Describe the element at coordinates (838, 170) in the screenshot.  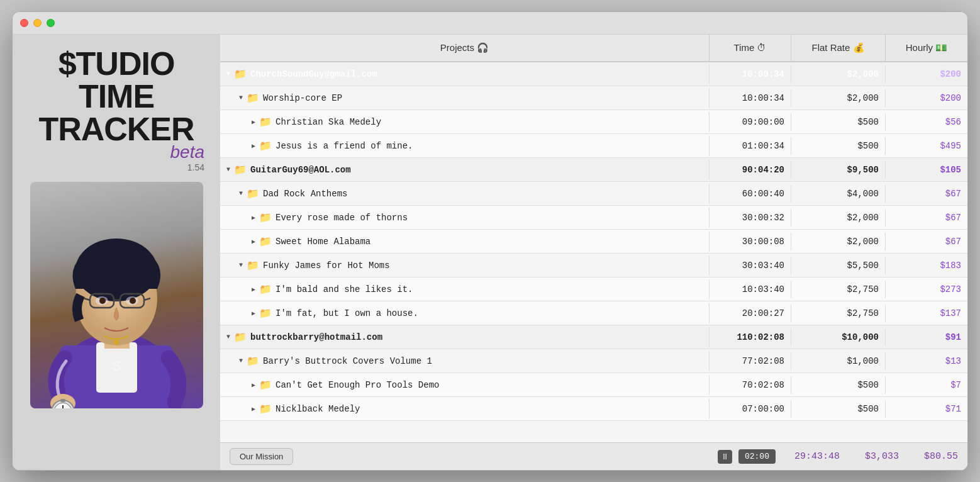
I see `cell-flat: $9,500` at that location.